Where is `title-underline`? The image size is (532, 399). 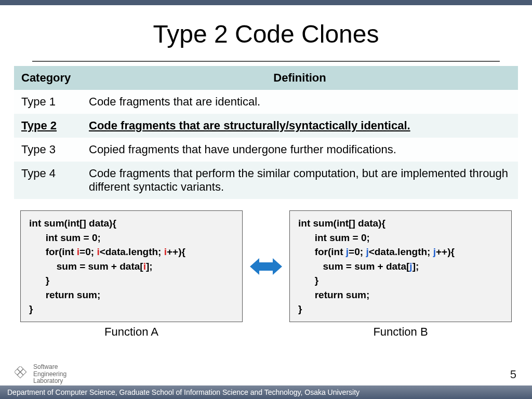 title-underline is located at coordinates (266, 61).